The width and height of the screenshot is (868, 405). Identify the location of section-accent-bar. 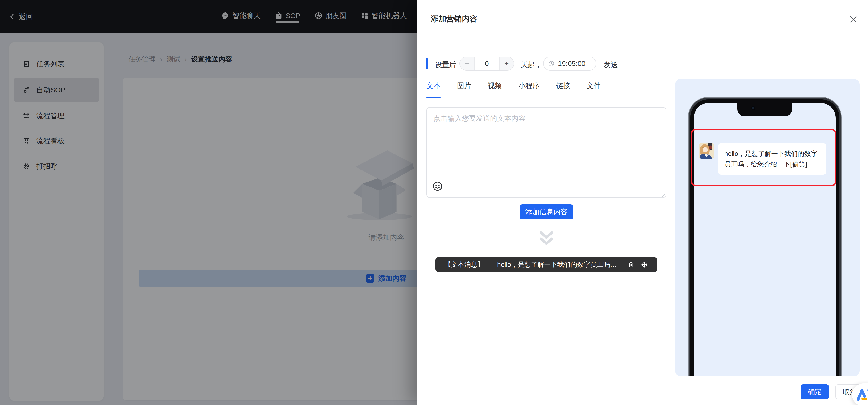
(427, 64).